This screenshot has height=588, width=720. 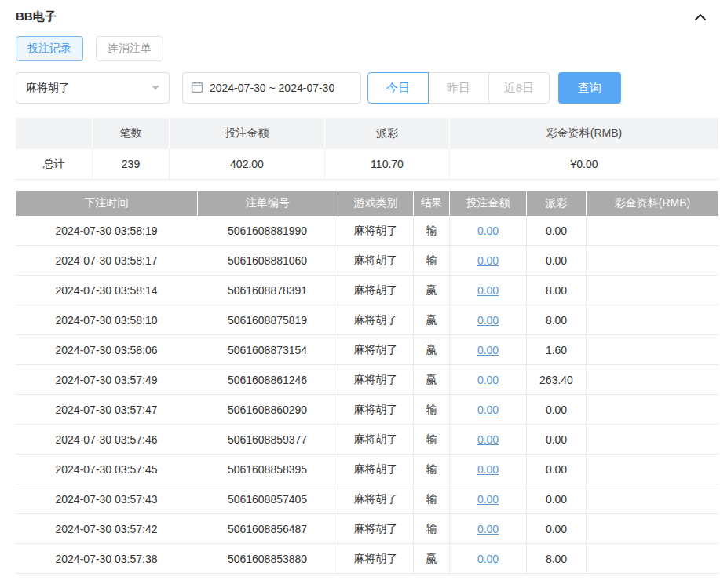 What do you see at coordinates (367, 529) in the screenshot?
I see `table-row: 2024-07-30 03:57:425061608856487麻将胡了输0.0…` at bounding box center [367, 529].